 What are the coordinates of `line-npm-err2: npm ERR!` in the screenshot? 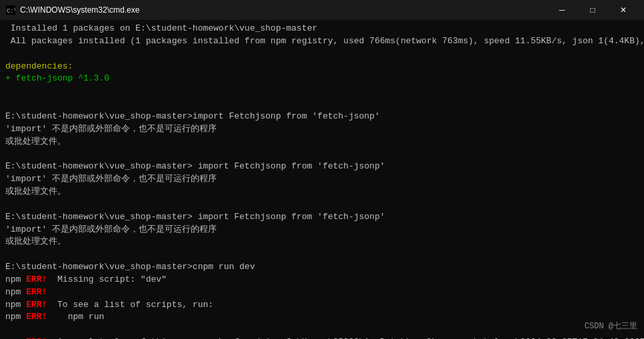 It's located at (322, 293).